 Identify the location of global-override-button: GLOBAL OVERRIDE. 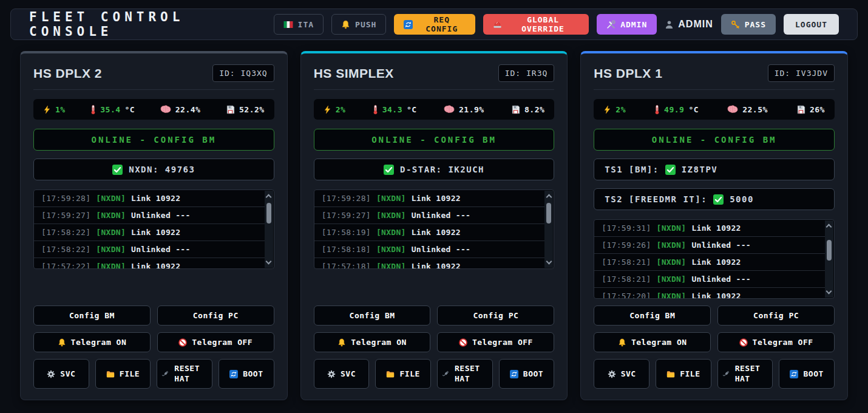
(536, 24).